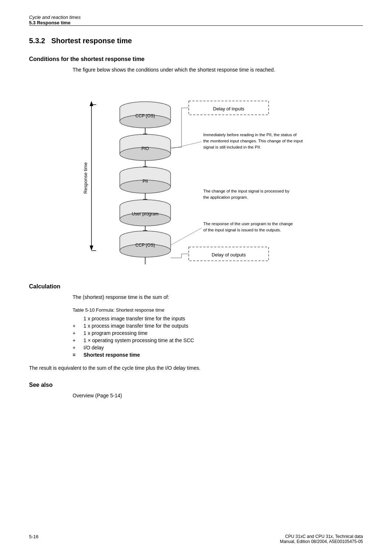 The image size is (392, 555). What do you see at coordinates (196, 385) in the screenshot?
I see `see-also-heading: See also` at bounding box center [196, 385].